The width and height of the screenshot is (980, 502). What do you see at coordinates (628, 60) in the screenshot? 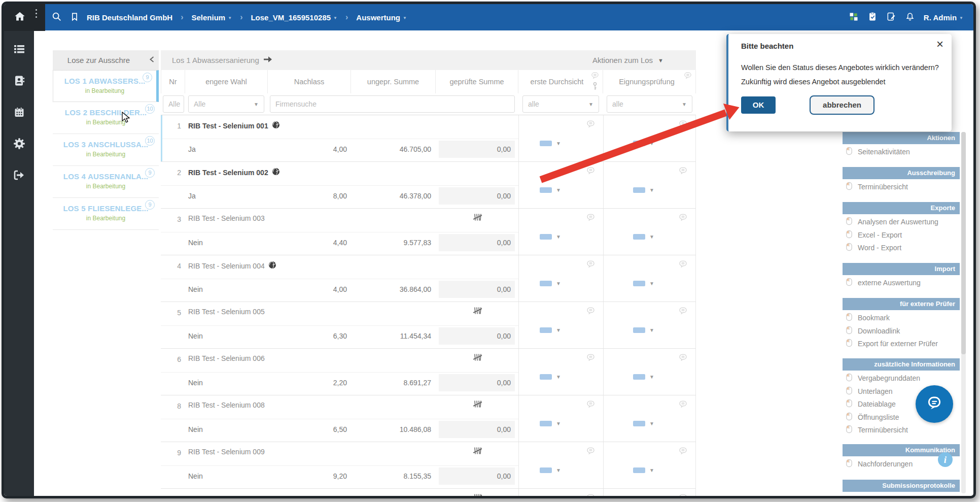
I see `aktionen-zum-los-dropdown: Aktionen zum Los▼` at bounding box center [628, 60].